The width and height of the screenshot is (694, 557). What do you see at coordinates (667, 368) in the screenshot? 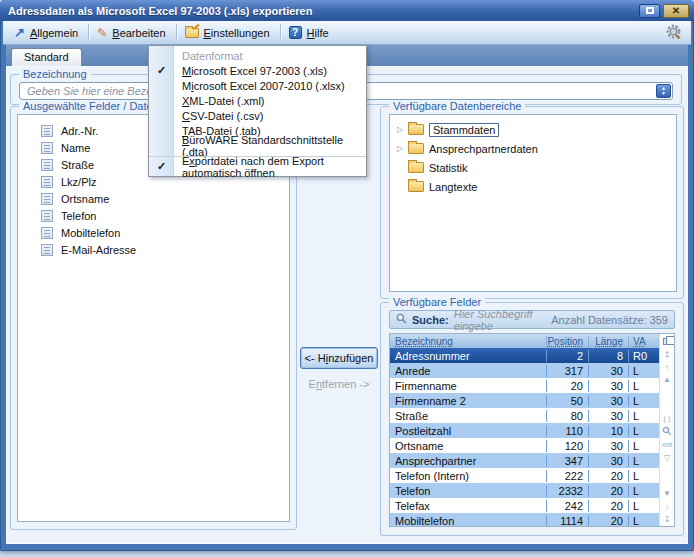
I see `move-up-icon: ↑` at bounding box center [667, 368].